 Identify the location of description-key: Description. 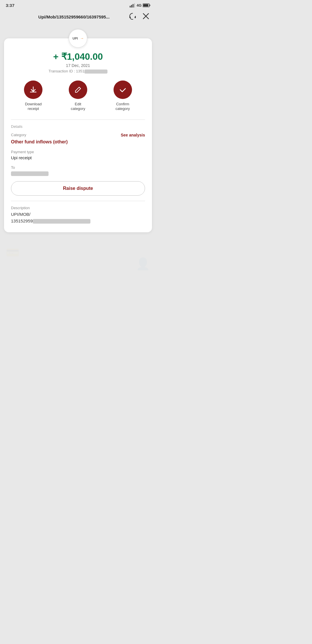
(78, 208).